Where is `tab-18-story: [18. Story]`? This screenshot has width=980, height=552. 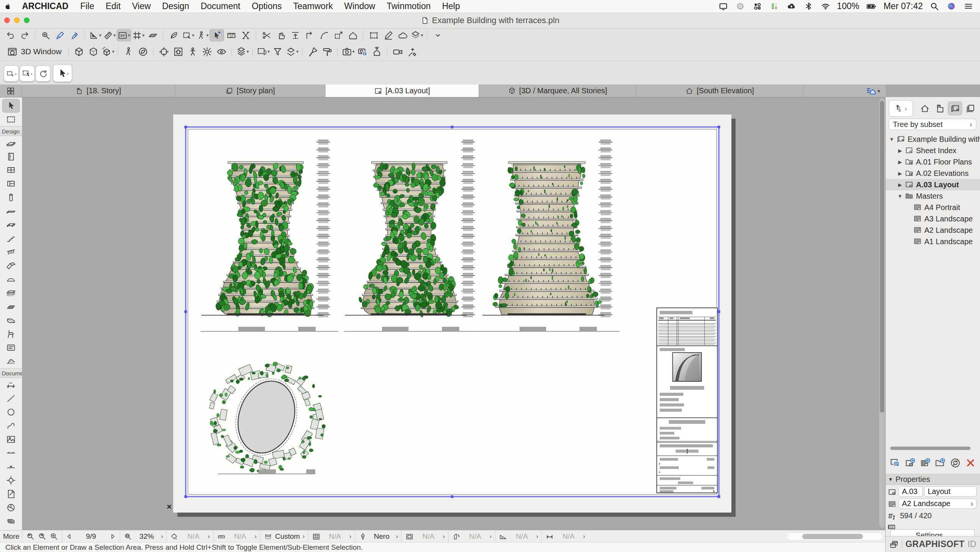 tab-18-story: [18. Story] is located at coordinates (98, 91).